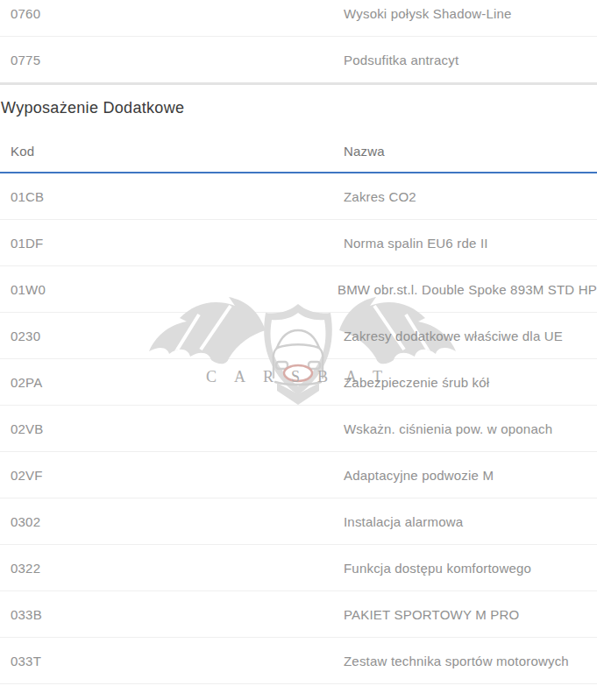  What do you see at coordinates (298, 429) in the screenshot?
I see `table-row: 02VB Wskażn. ciśnienia pow. w oponach` at bounding box center [298, 429].